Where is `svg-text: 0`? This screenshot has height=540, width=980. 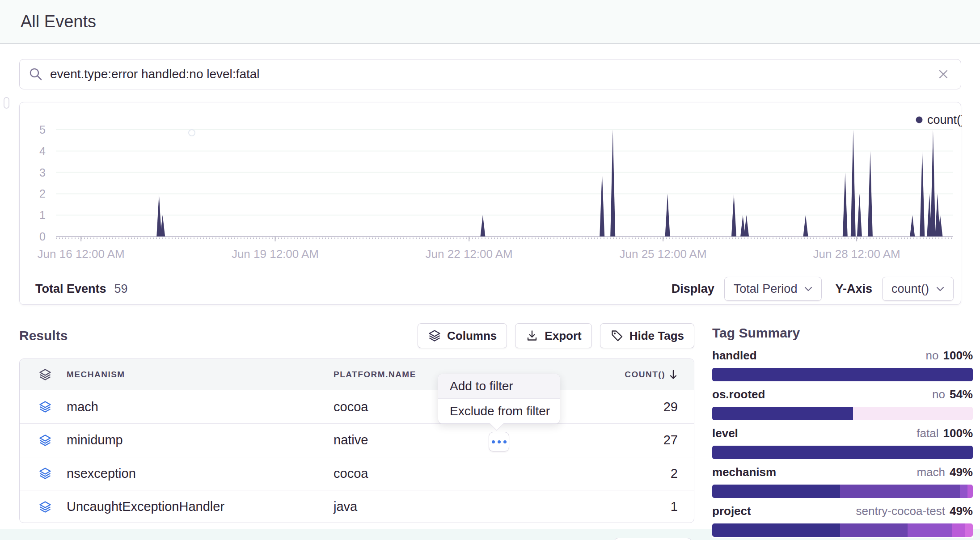
svg-text: 0 is located at coordinates (42, 236).